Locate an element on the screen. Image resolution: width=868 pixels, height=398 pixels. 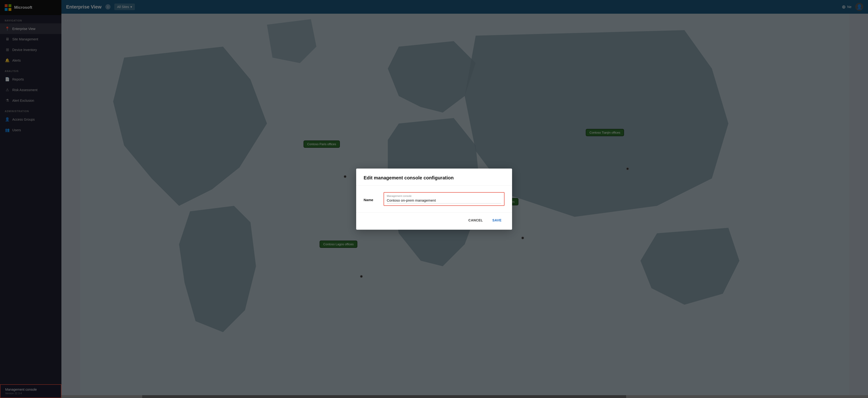
modal-footer: CANCEL SAVE is located at coordinates (434, 221).